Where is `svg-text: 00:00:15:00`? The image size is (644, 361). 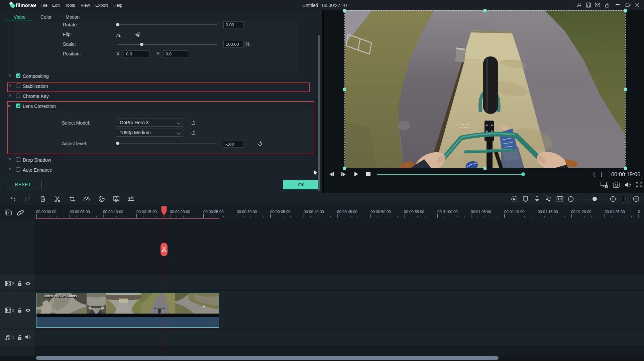
svg-text: 00:00:15:00 is located at coordinates (146, 212).